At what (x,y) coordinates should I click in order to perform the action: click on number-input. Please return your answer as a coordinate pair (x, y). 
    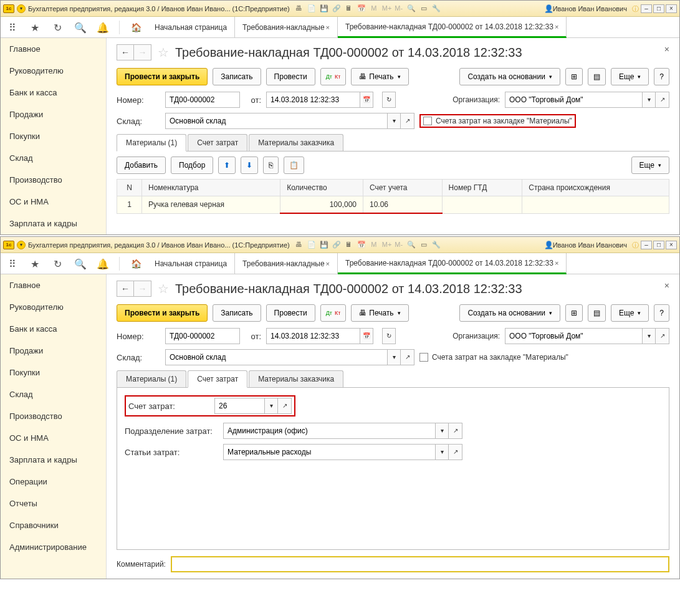
    Looking at the image, I should click on (203, 100).